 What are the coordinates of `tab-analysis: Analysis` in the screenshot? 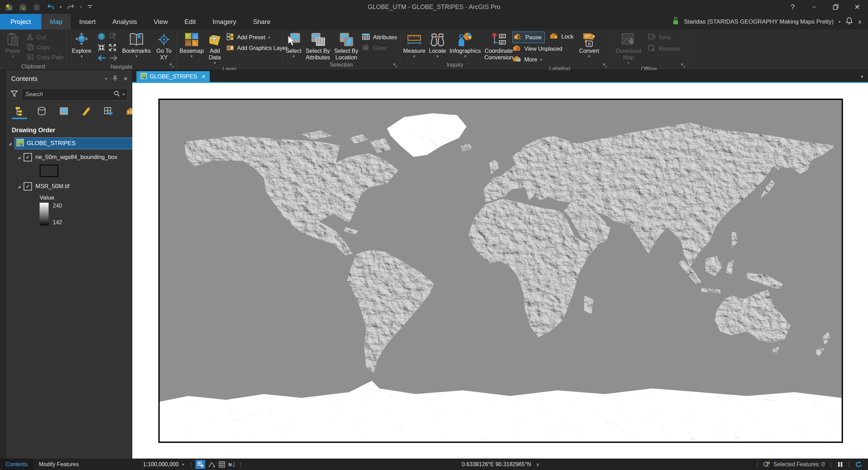 It's located at (125, 22).